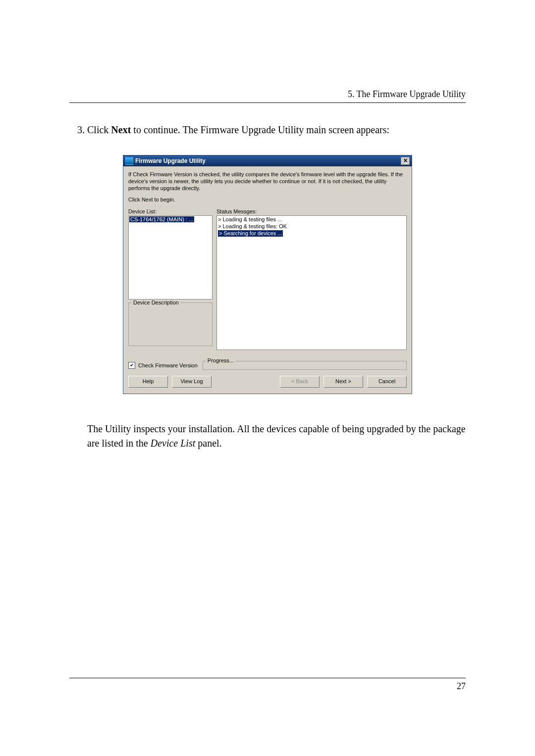 This screenshot has width=535, height=756. Describe the element at coordinates (132, 365) in the screenshot. I see `check-firmware-checkbox: ✔` at that location.